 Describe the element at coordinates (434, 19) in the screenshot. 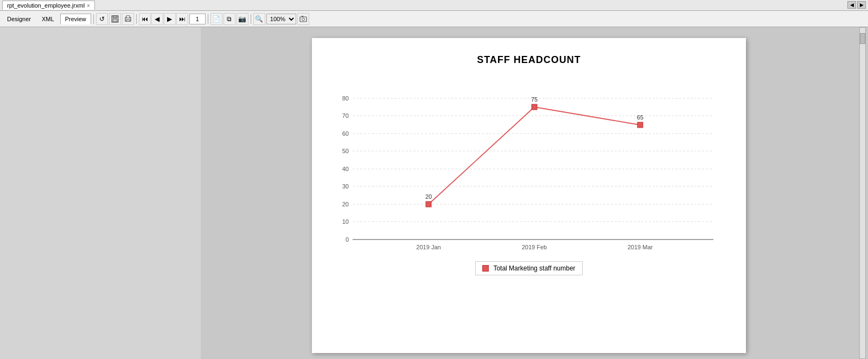

I see `toolbar: Designer XML Preview ↺ ⏮ ◀ ▶ ⏭ 📄 ⧉ 📷 🔍 1…` at that location.